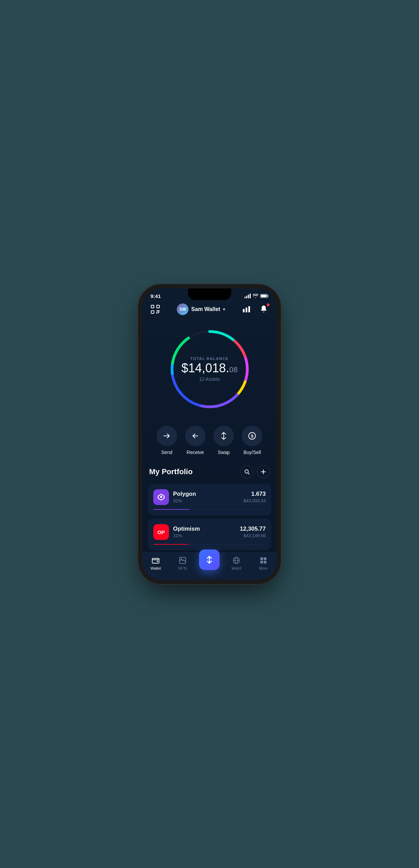 Image resolution: width=419 pixels, height=868 pixels. Describe the element at coordinates (183, 563) in the screenshot. I see `tab-nfts: NFTs` at that location.